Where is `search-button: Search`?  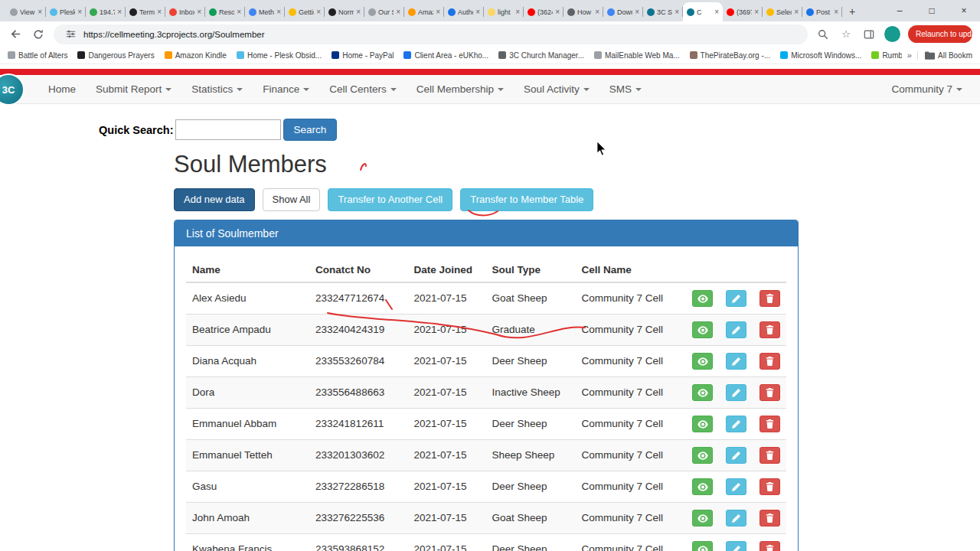
search-button: Search is located at coordinates (311, 130).